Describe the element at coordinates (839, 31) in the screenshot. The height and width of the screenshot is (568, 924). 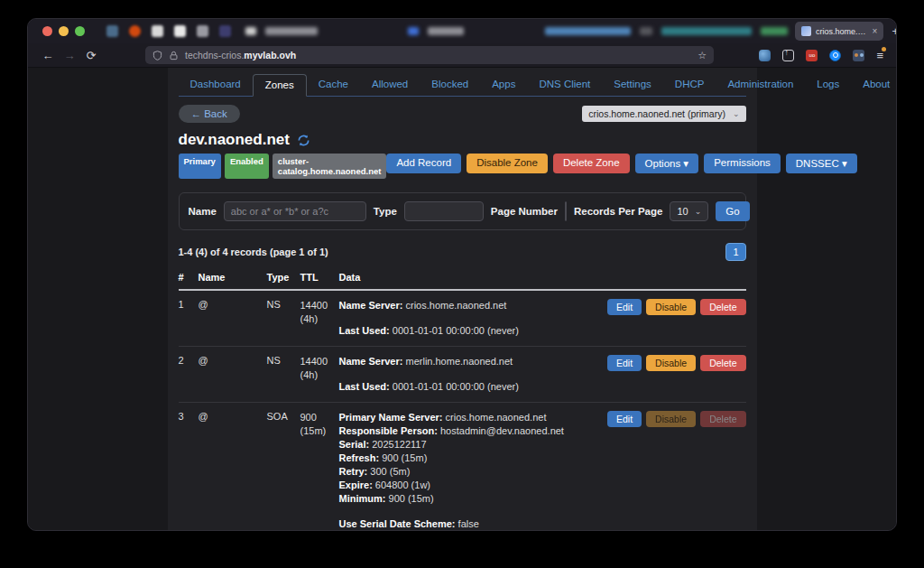
I see `active-browser-tab: crios.home.… ×` at that location.